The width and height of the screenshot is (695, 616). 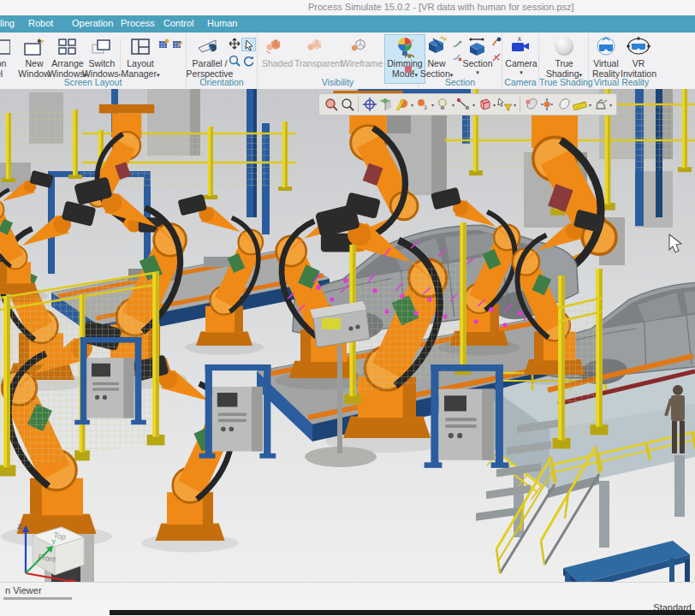 I want to click on window-title: Process Simulate 15.0.2 - [VR data with …, so click(x=442, y=7).